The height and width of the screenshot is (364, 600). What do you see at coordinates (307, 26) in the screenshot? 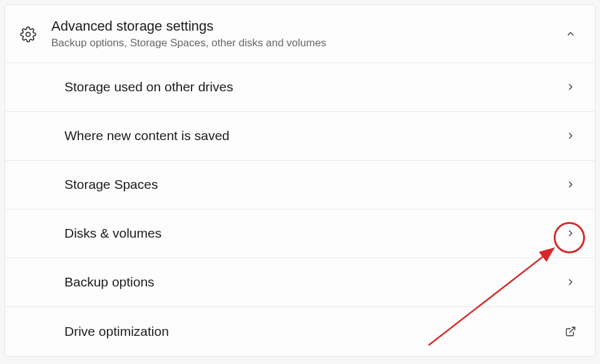
I see `header-title: Advanced storage settings` at bounding box center [307, 26].